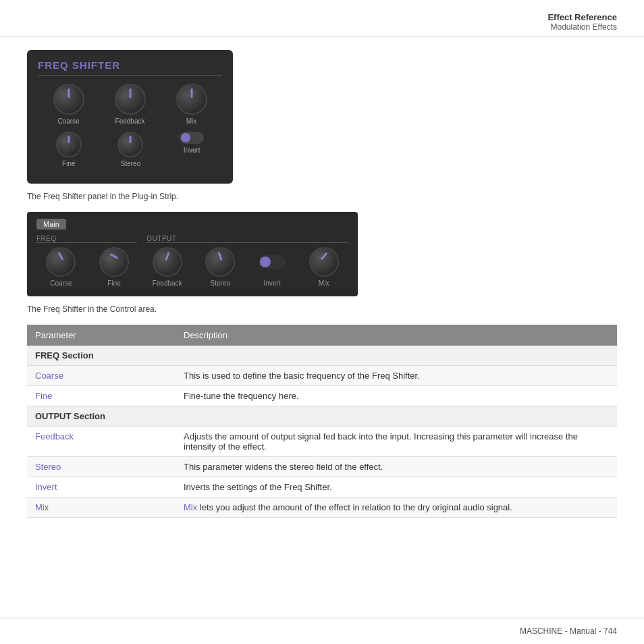 The image size is (644, 644). What do you see at coordinates (131, 163) in the screenshot?
I see `stereo-label: Stereo` at bounding box center [131, 163].